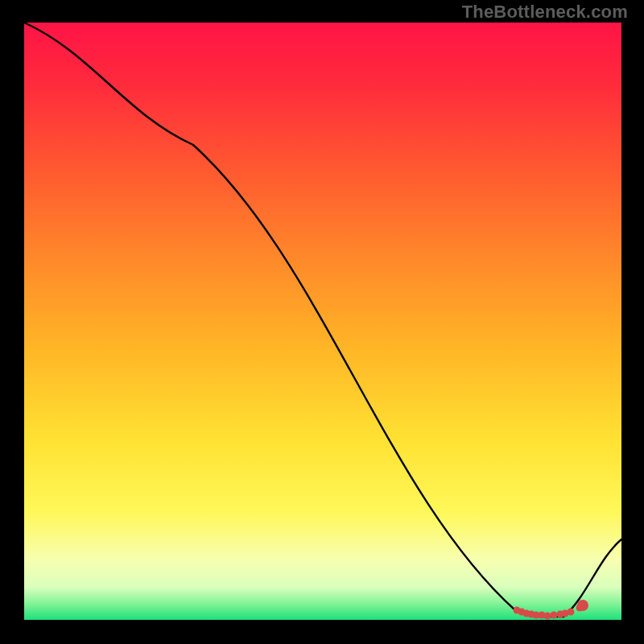 This screenshot has width=644, height=644. Describe the element at coordinates (545, 12) in the screenshot. I see `attribution-text: TheBottleneck.com` at that location.